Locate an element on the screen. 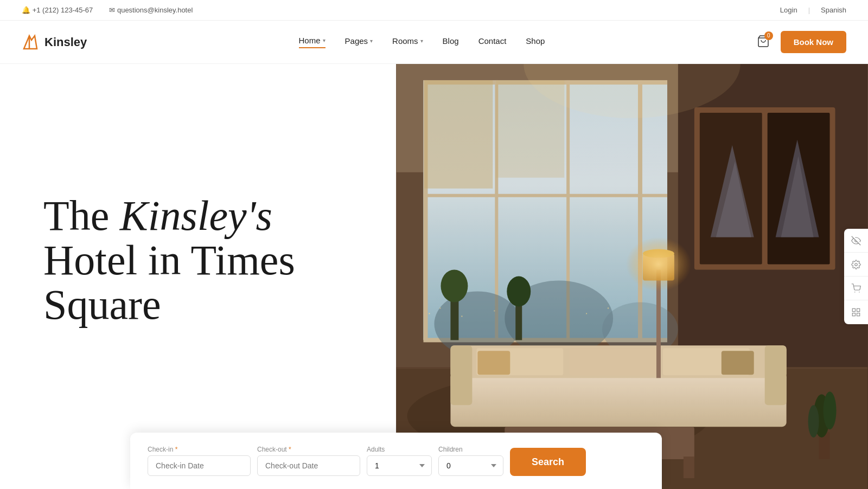  header: Kinsley Home ▾ Pages ▾ Rooms ▾ Blog Cont… is located at coordinates (434, 42).